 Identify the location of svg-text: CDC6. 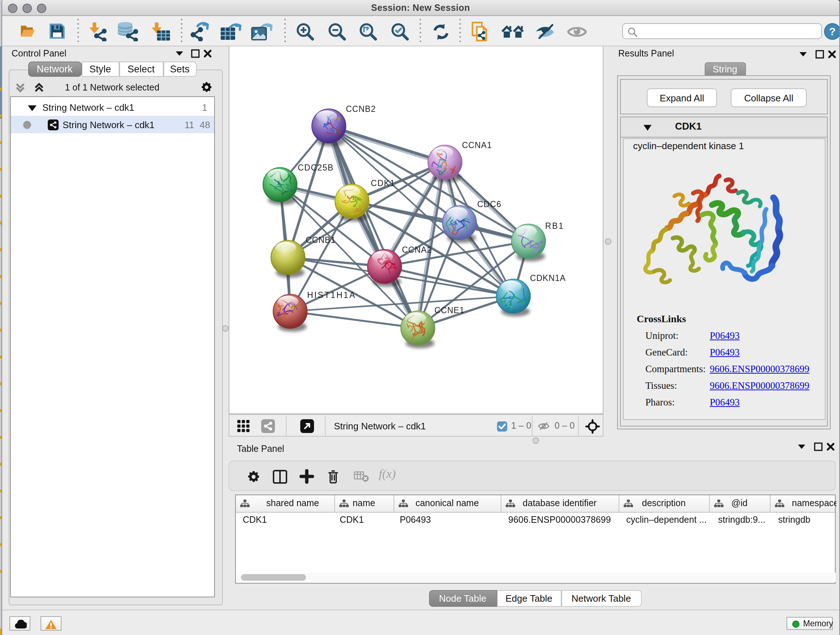
(489, 204).